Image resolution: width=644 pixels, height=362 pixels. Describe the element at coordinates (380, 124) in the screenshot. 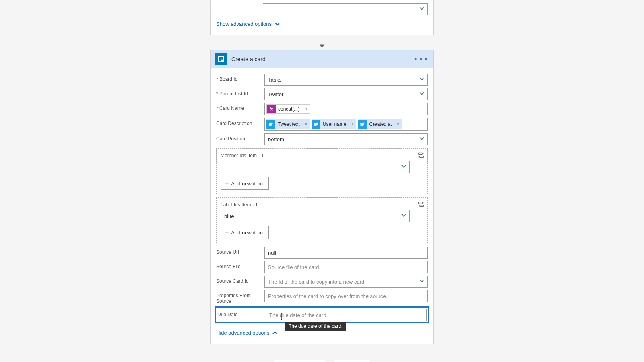

I see `token-text: Created at` at that location.